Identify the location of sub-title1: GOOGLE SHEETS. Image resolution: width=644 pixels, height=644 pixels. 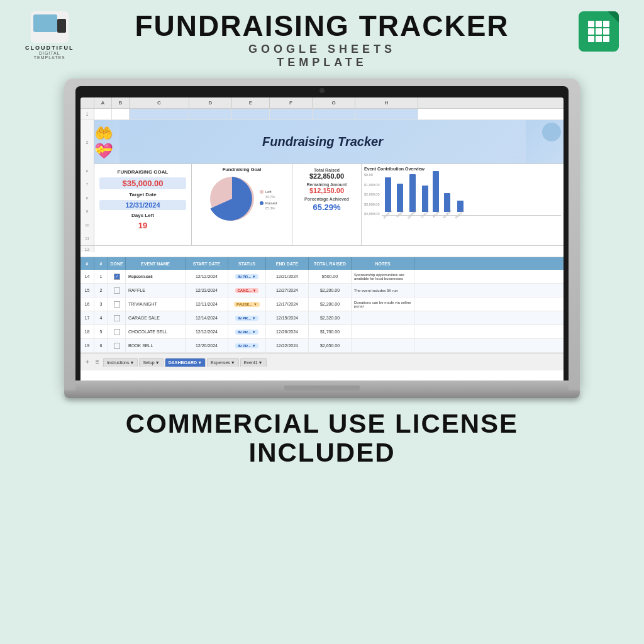
(322, 49).